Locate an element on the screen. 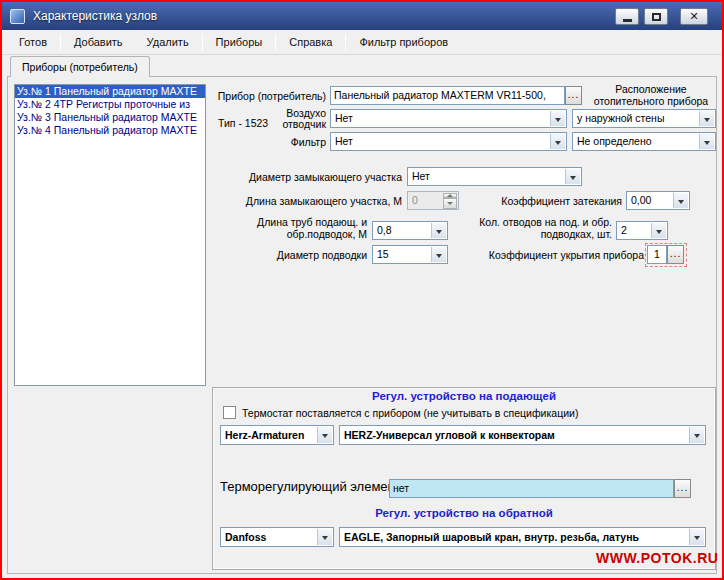 The image size is (724, 580). return-valve-value: EAGLE, Запорный шаровый кран, внутр. рез… is located at coordinates (492, 537).